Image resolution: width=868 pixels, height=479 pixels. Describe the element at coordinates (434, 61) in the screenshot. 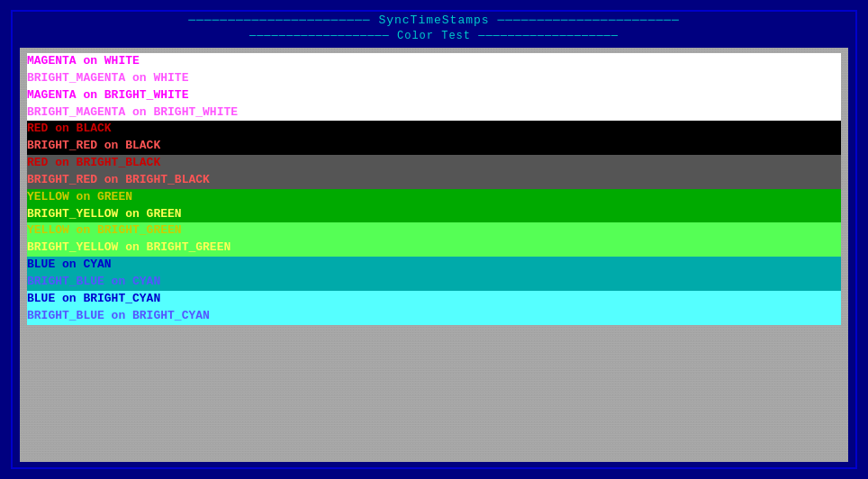

I see `terminal-line: MAGENTA on WHITE` at that location.